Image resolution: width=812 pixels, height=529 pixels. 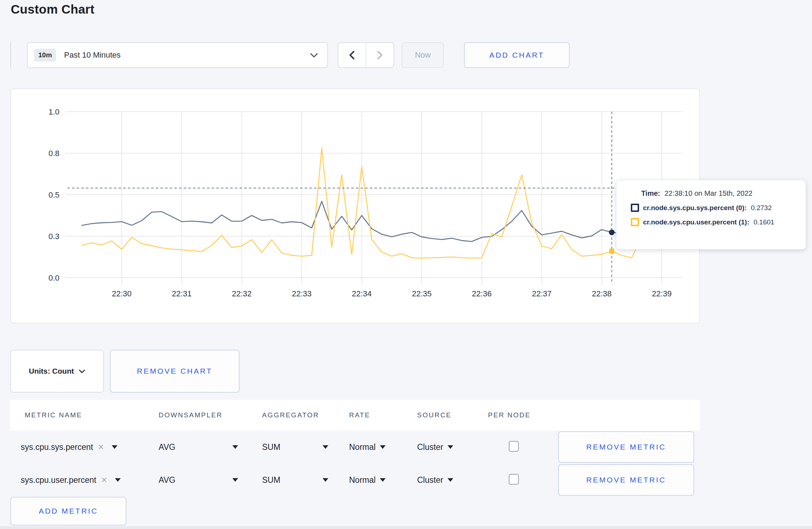 I want to click on tooltip-series-row: cr.node.sys.cpu.sys.percent (0): 0.2732, so click(x=718, y=208).